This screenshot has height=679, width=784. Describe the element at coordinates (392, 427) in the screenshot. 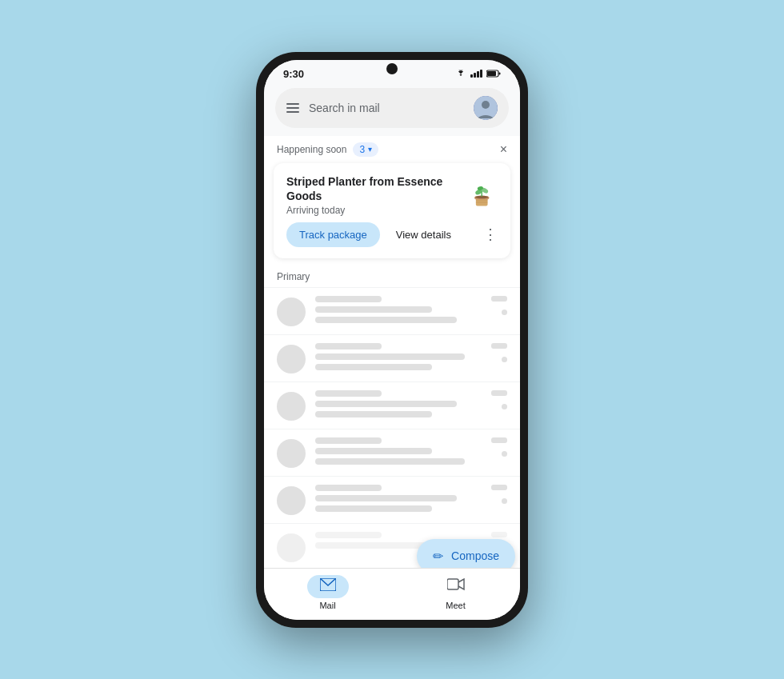

I see `email-list` at that location.